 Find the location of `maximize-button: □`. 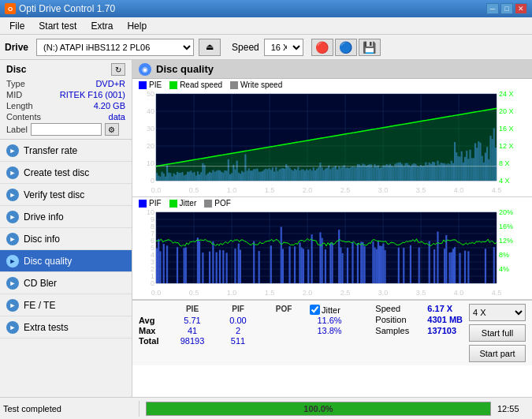

maximize-button: □ is located at coordinates (507, 9).